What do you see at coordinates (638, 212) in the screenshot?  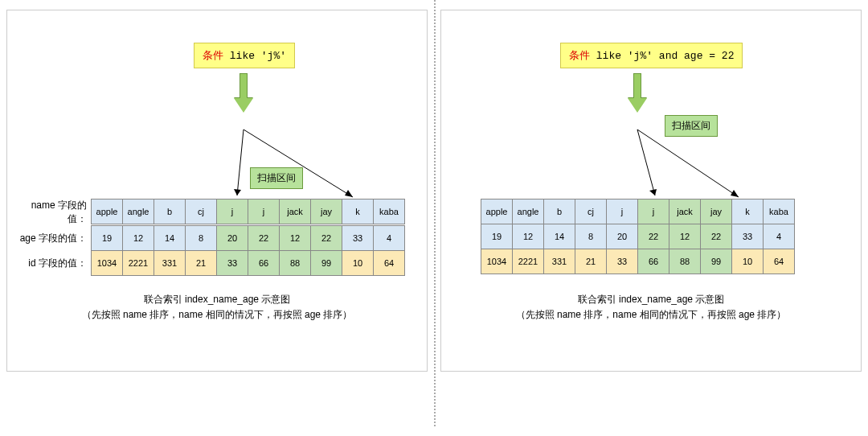 I see `table-row: appleanglebcjjjjackjaykkaba` at bounding box center [638, 212].